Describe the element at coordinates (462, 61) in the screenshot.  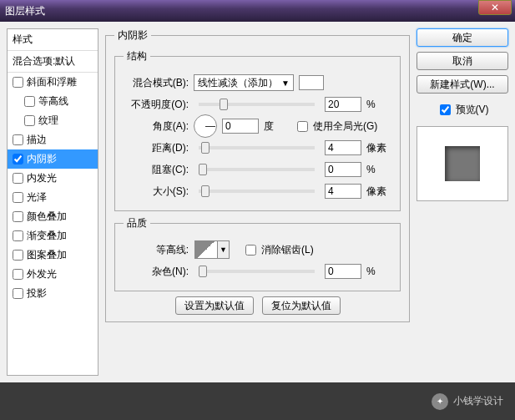
I see `cancel-button: 取消` at that location.